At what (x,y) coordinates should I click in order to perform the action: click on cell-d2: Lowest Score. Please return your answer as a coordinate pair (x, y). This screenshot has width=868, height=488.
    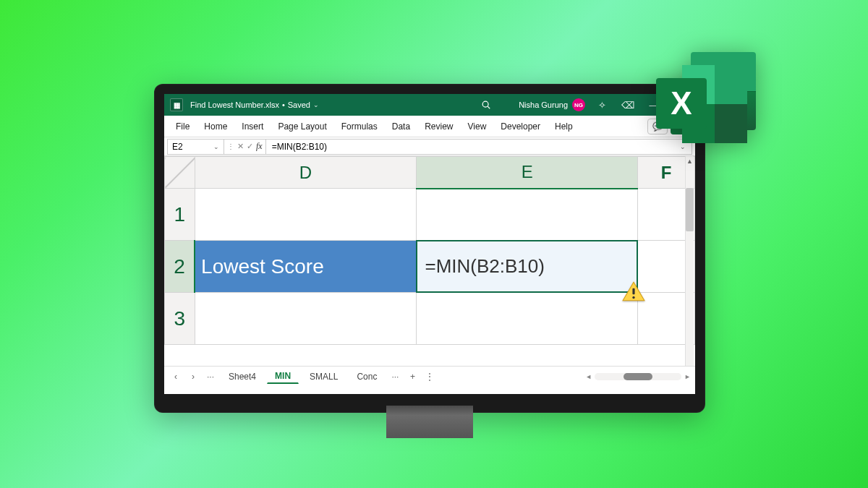
    Looking at the image, I should click on (305, 267).